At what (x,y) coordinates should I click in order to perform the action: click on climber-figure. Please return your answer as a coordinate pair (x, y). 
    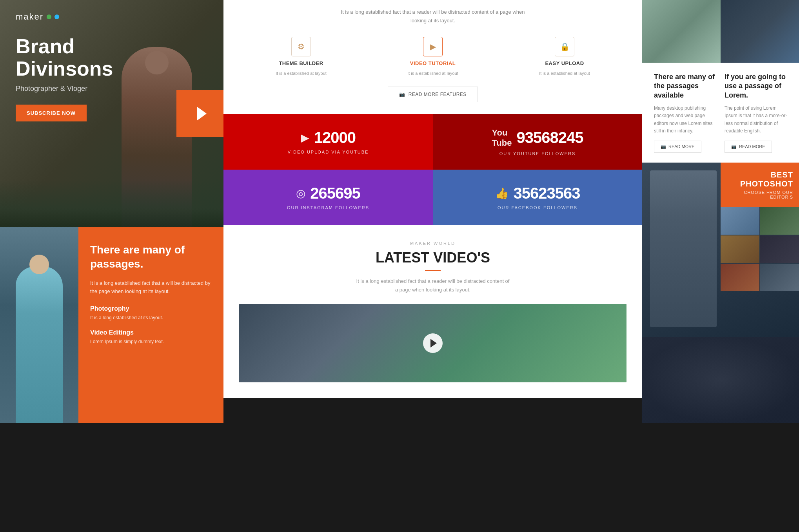
    Looking at the image, I should click on (681, 250).